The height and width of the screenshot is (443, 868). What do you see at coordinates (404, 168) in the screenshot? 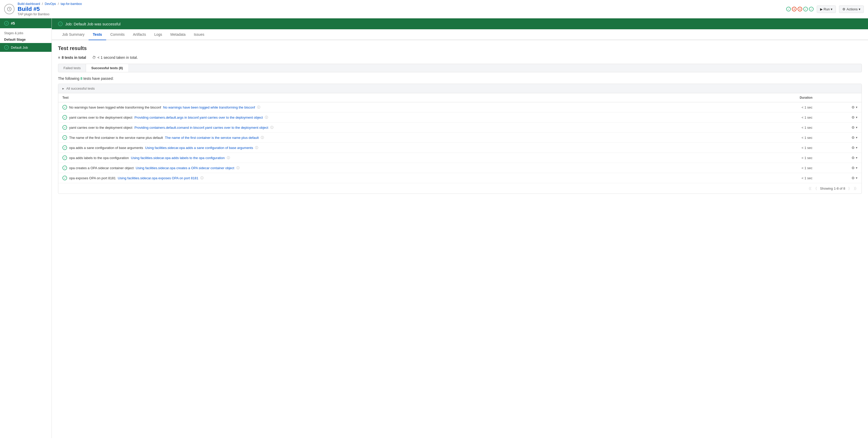
I see `test-cell-6: ✓ opa creates a OPA sidecar container ob…` at bounding box center [404, 168].